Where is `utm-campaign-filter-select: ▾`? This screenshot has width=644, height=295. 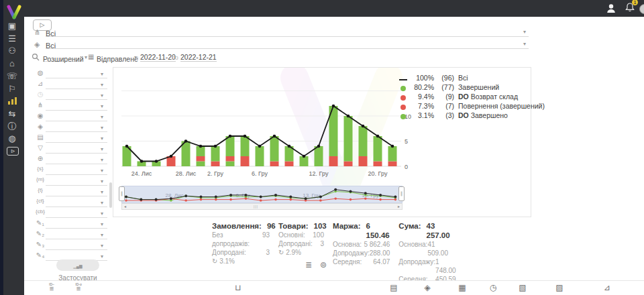 utm-campaign-filter-select: ▾ is located at coordinates (76, 213).